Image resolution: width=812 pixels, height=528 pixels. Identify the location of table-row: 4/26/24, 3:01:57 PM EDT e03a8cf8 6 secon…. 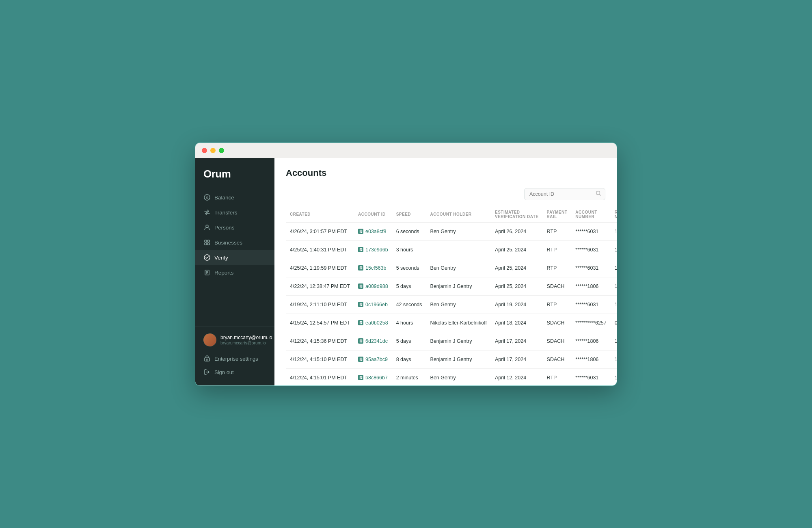
(451, 232).